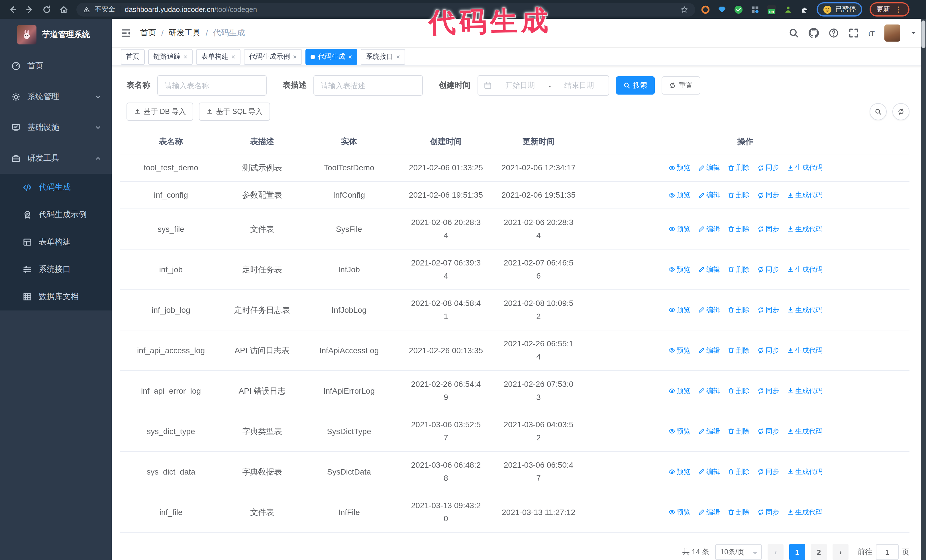 The image size is (926, 560). I want to click on browser-reload-icon, so click(47, 9).